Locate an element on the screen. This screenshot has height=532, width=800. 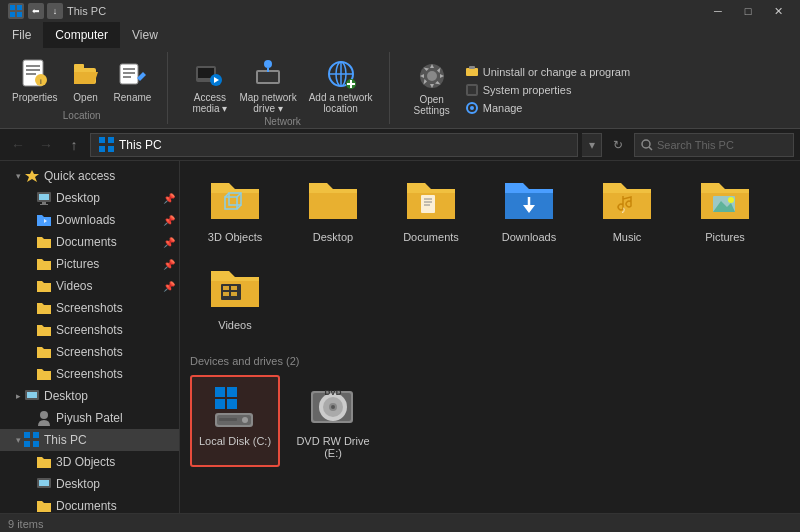
folder-item-desktop: Desktop is located at coordinates (333, 211).